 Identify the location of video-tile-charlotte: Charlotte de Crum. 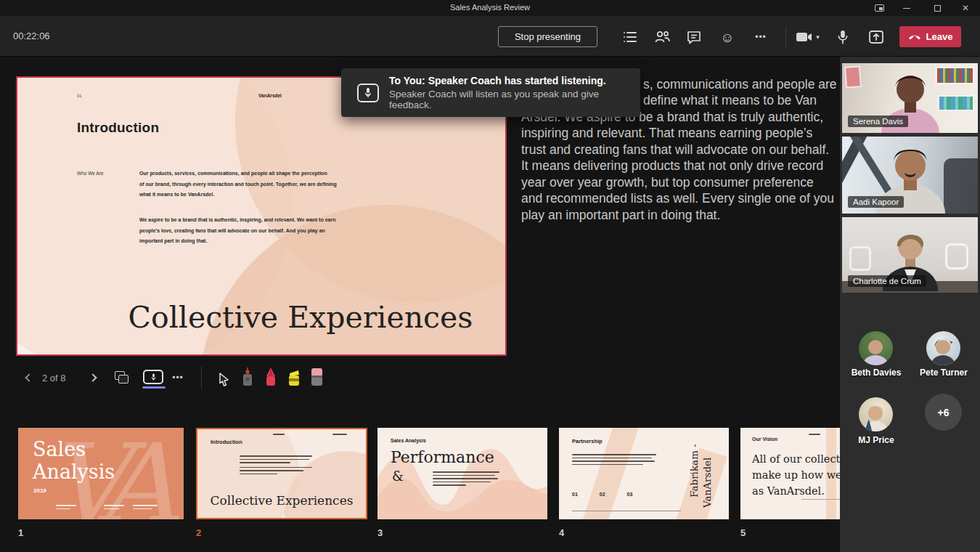
(910, 255).